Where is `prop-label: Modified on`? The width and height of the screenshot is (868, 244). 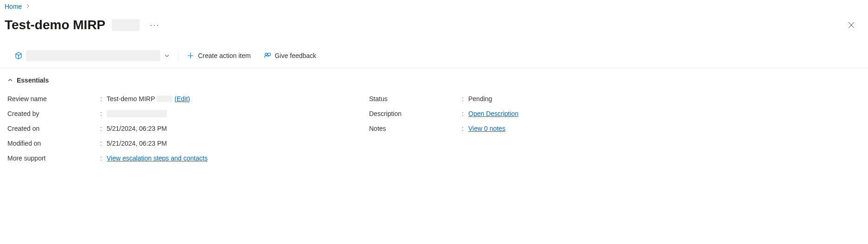
prop-label: Modified on is located at coordinates (54, 143).